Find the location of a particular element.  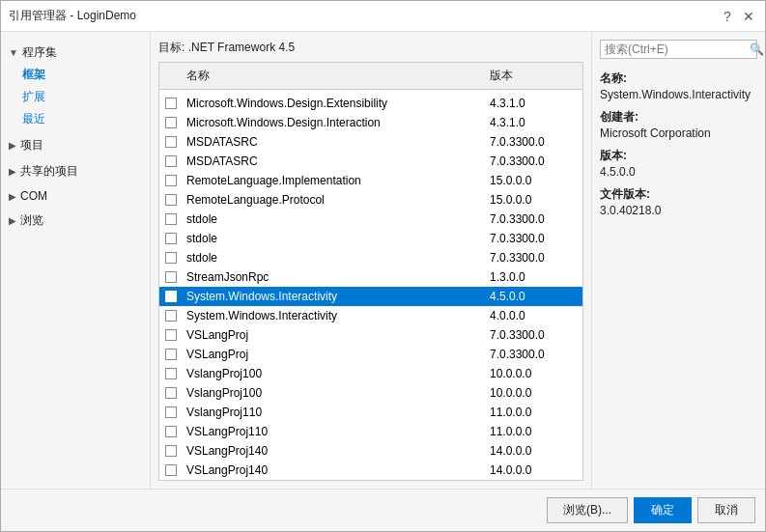

table-row: ✓System.Windows.Interactivity4.5.0.0 is located at coordinates (371, 296).